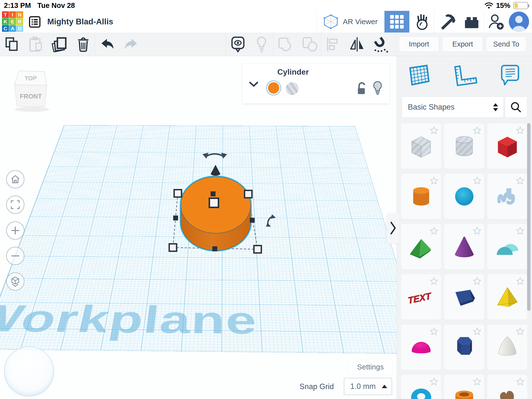  Describe the element at coordinates (216, 170) in the screenshot. I see `raise-handle` at that location.